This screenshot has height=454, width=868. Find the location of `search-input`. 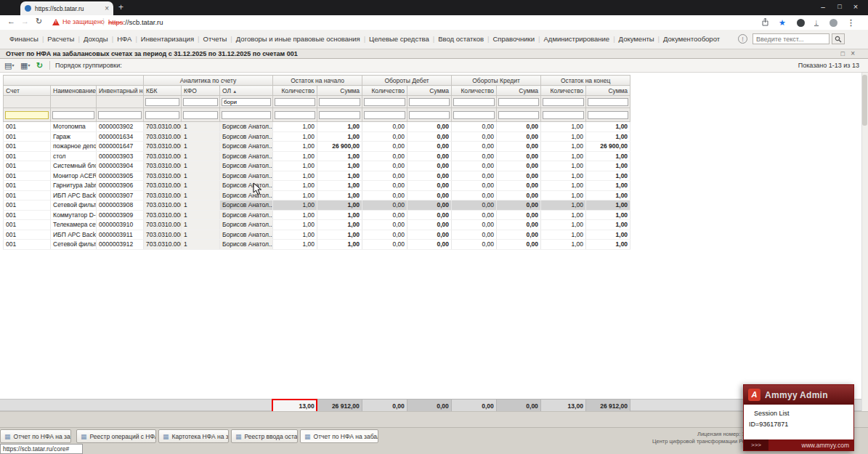

search-input is located at coordinates (791, 39).